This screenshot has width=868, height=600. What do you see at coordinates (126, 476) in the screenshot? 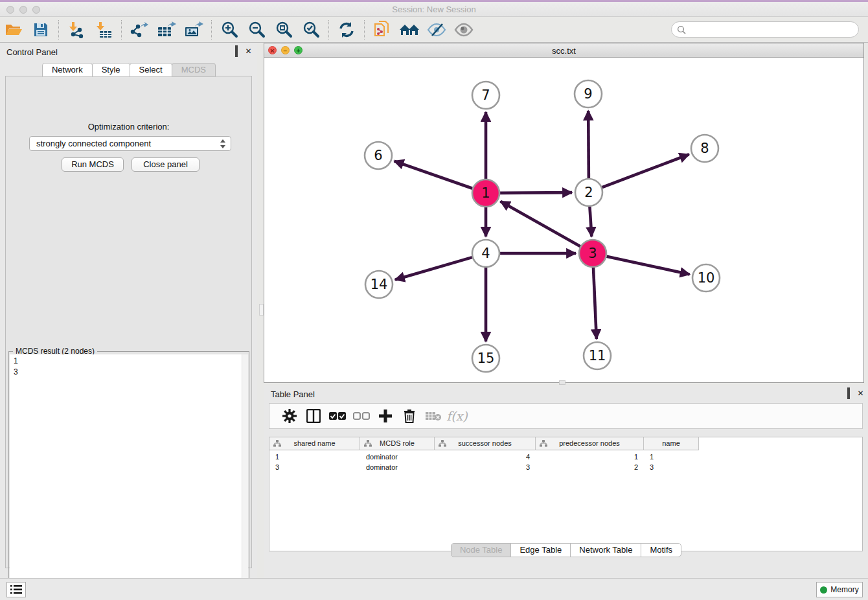
I see `mcds-result-text: 1 3` at bounding box center [126, 476].